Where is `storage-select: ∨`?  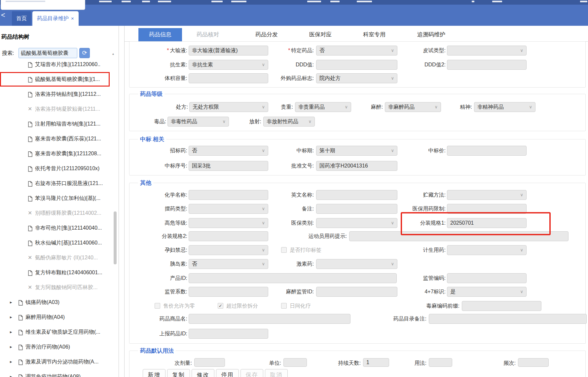
storage-select: ∨ is located at coordinates (487, 195).